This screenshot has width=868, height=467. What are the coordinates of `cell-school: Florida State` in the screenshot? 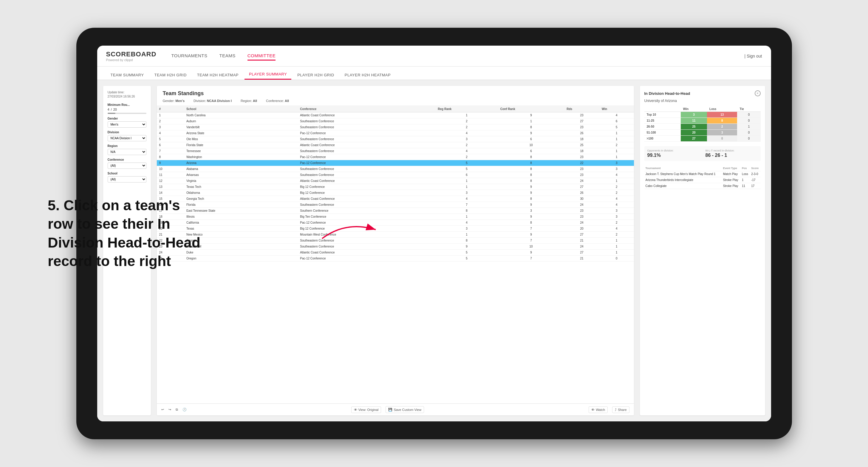 It's located at (241, 145).